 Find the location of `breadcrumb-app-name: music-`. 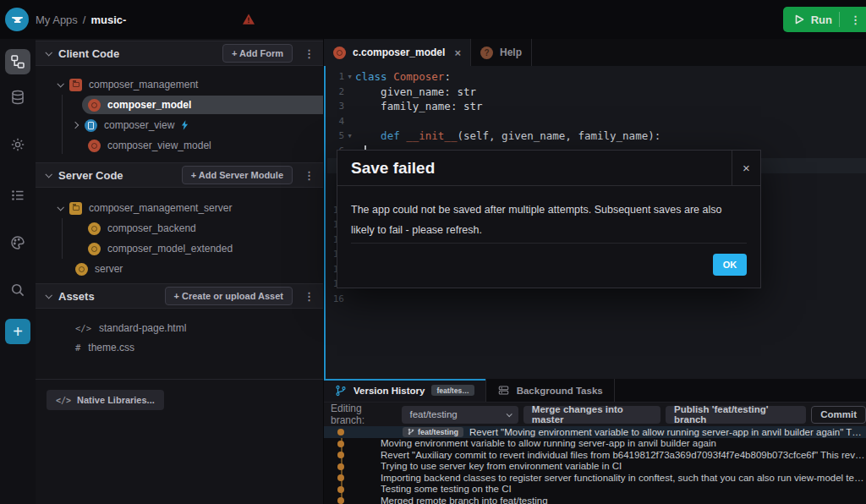

breadcrumb-app-name: music- is located at coordinates (108, 20).